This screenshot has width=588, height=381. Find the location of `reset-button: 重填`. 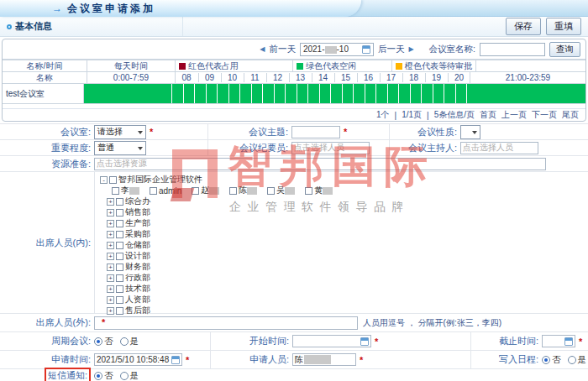

reset-button: 重填 is located at coordinates (564, 27).